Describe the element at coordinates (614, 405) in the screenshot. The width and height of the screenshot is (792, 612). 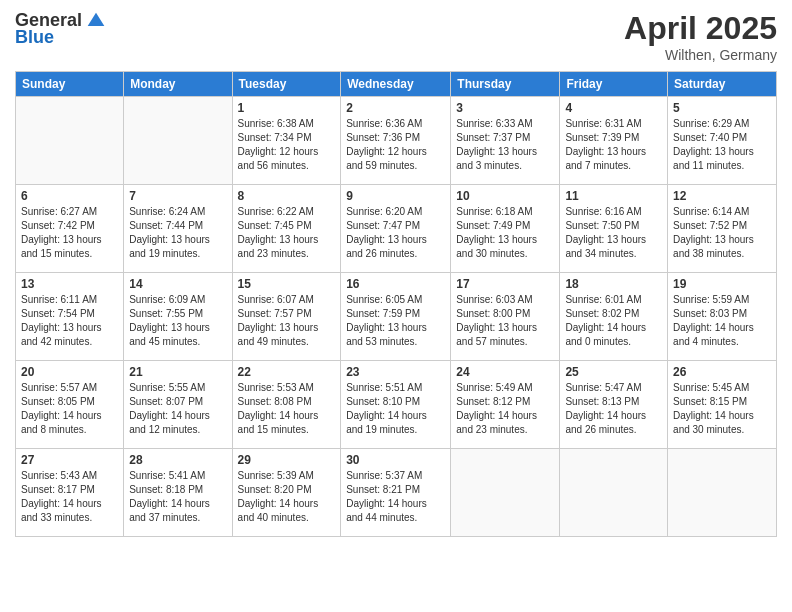
I see `calendar-cell: 25Sunrise: 5:47 AM Sunset: 8:13 PM Dayli…` at that location.